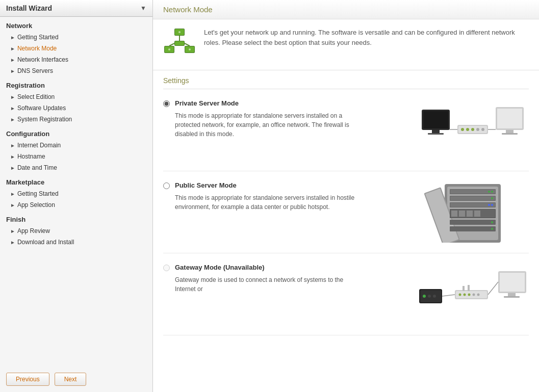  Describe the element at coordinates (76, 60) in the screenshot. I see `nav-item: ► Network Interfaces` at that location.